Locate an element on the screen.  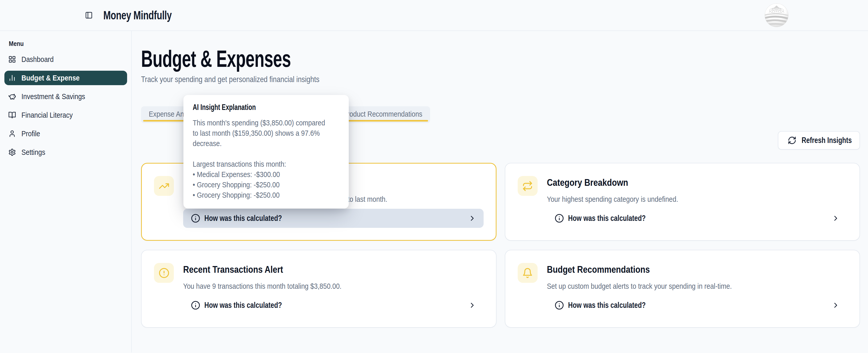
popover-body: This month's spending ($3,850.00) compar… is located at coordinates (266, 159).